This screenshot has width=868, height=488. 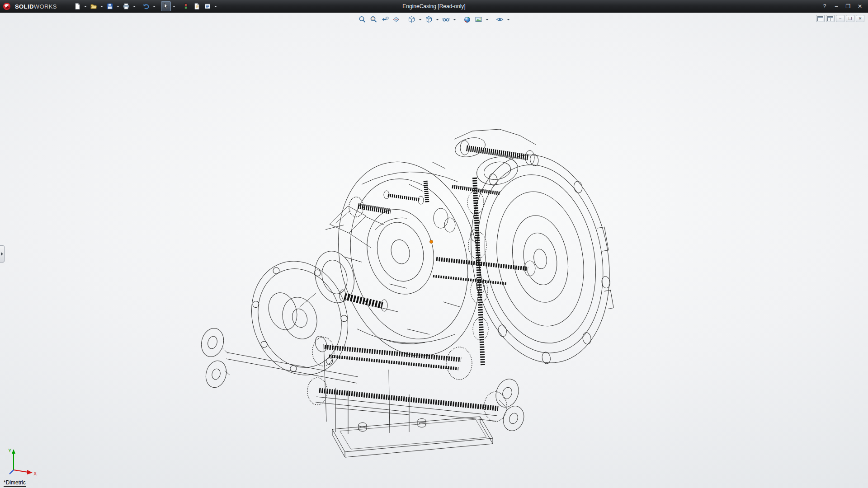 I want to click on display-style-dropdown, so click(x=438, y=19).